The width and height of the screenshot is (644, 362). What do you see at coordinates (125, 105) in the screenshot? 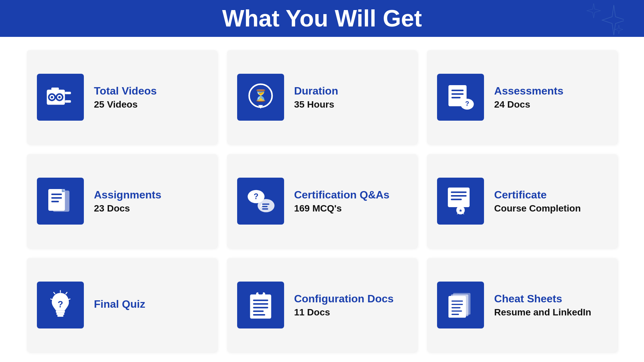
I see `total-videos-subtitle: 25 Videos` at bounding box center [125, 105].